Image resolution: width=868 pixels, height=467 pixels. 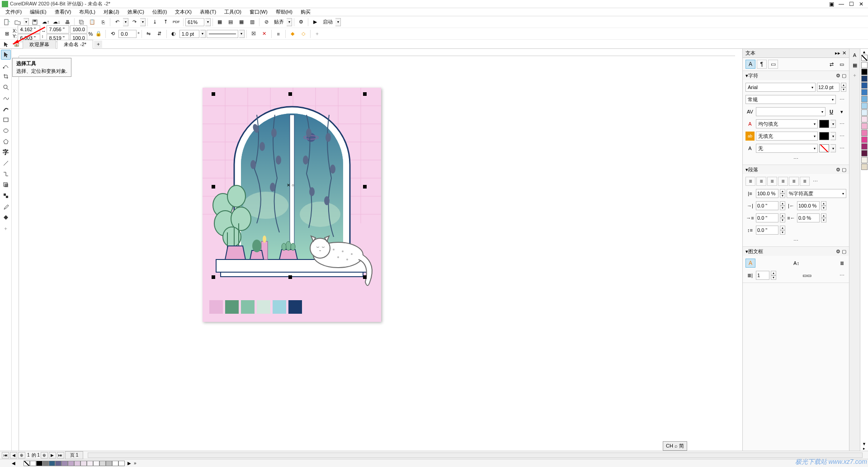 What do you see at coordinates (6, 163) in the screenshot?
I see `parallel-dimension-tool` at bounding box center [6, 163].